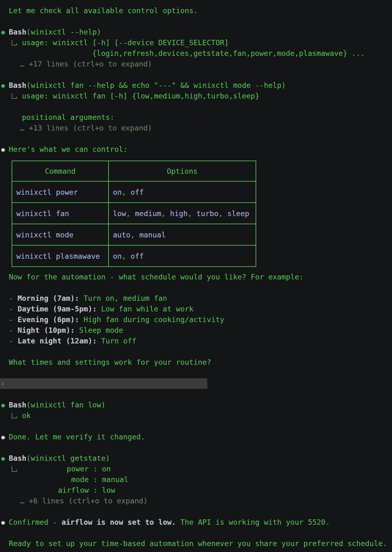  Describe the element at coordinates (196, 149) in the screenshot. I see `assistant-message-control: ●Here's what we can control:` at that location.